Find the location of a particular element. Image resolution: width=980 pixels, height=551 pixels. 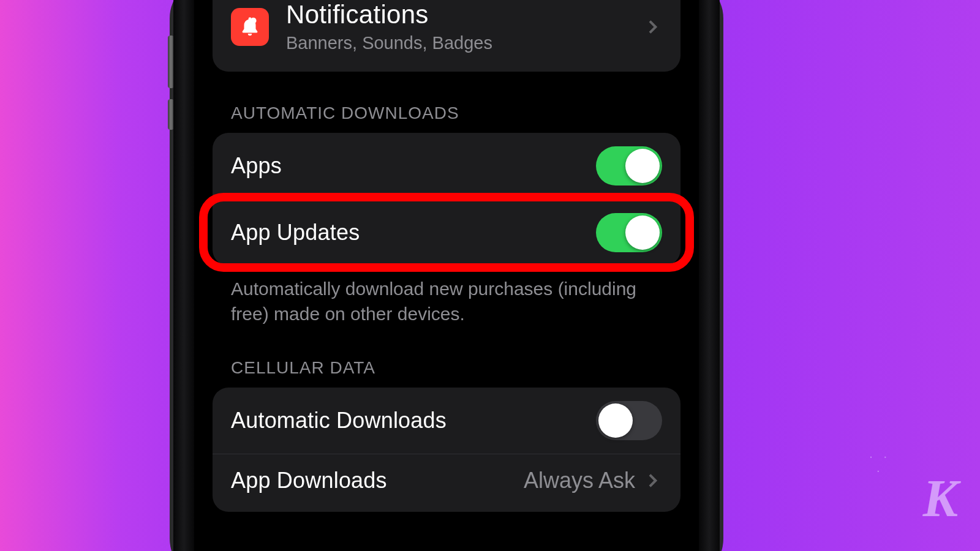

cellular-automatic-downloads-toggle is located at coordinates (629, 421).